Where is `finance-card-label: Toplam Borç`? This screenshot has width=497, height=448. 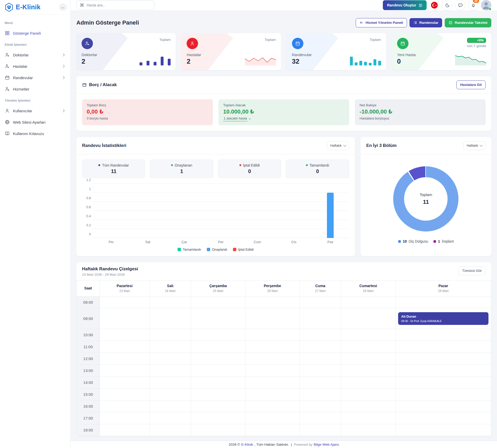
finance-card-label: Toplam Borç is located at coordinates (148, 105).